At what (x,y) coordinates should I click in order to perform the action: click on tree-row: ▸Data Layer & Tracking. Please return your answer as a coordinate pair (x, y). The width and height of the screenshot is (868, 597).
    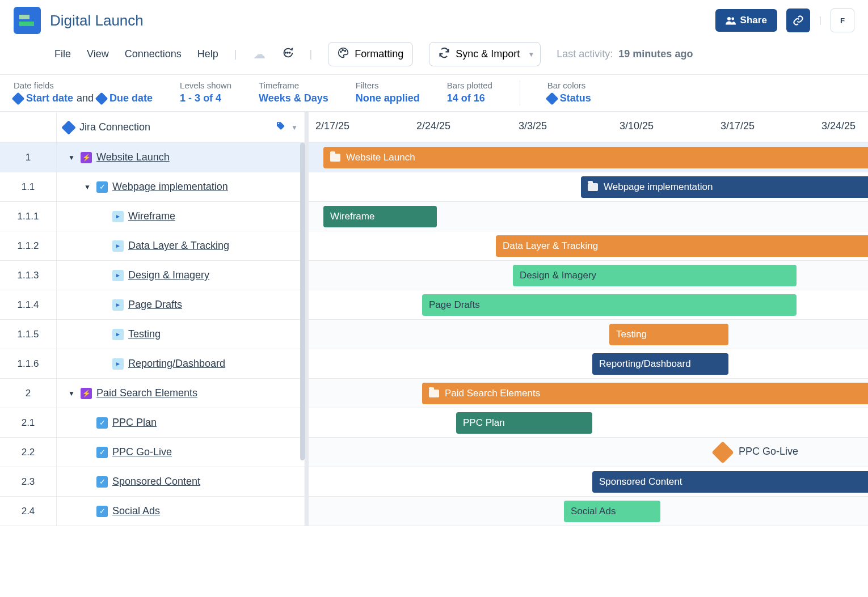
    Looking at the image, I should click on (180, 246).